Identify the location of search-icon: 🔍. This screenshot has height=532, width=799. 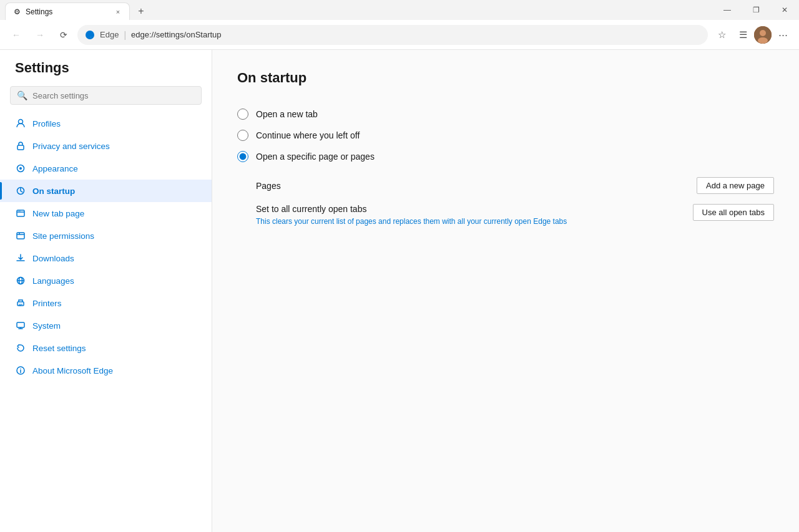
(22, 95).